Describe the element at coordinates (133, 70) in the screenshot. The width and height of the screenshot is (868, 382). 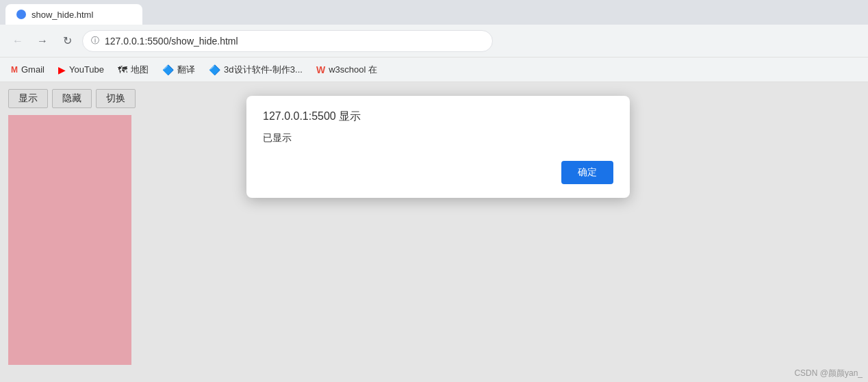
I see `bookmark-maps: 🗺 地图` at that location.